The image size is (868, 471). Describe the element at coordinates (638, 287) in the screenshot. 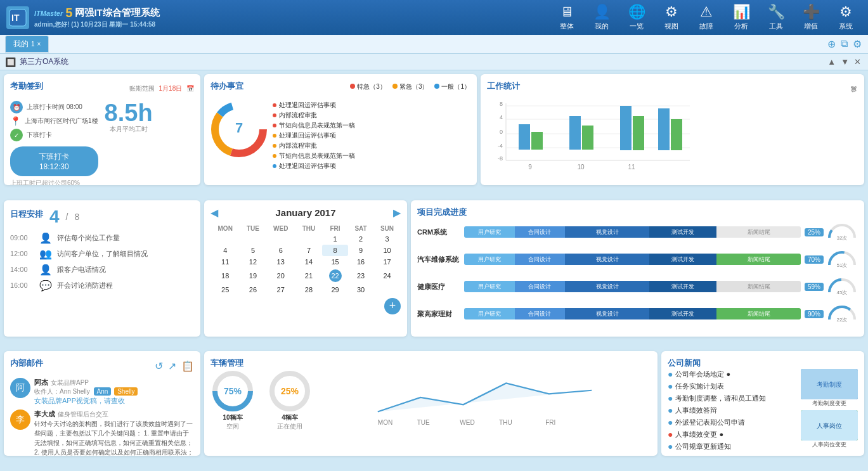

I see `list-item: 健康医疗 用户研究 合同设计 视觉设计 测试开发 新闻结尾 59%` at that location.